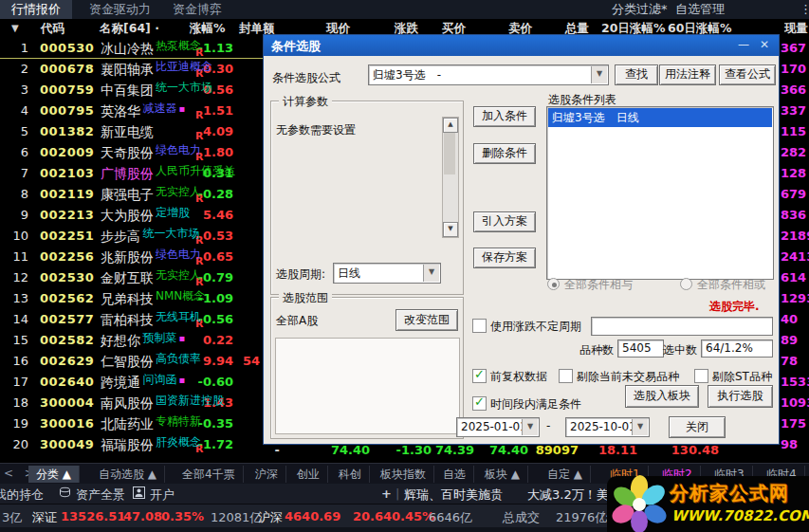  What do you see at coordinates (306, 78) in the screenshot?
I see `formula-label: 条件选股公式` at bounding box center [306, 78].